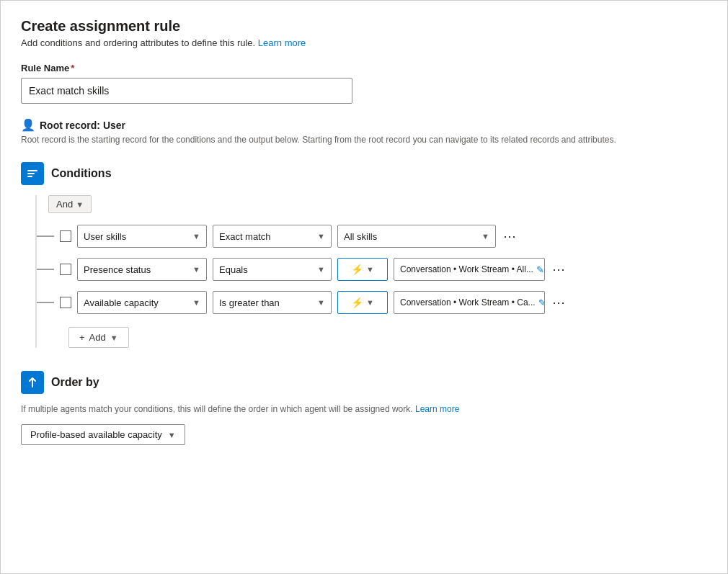 The width and height of the screenshot is (728, 574). Describe the element at coordinates (437, 409) in the screenshot. I see `order-by-learn-more-link: Learn more` at that location.